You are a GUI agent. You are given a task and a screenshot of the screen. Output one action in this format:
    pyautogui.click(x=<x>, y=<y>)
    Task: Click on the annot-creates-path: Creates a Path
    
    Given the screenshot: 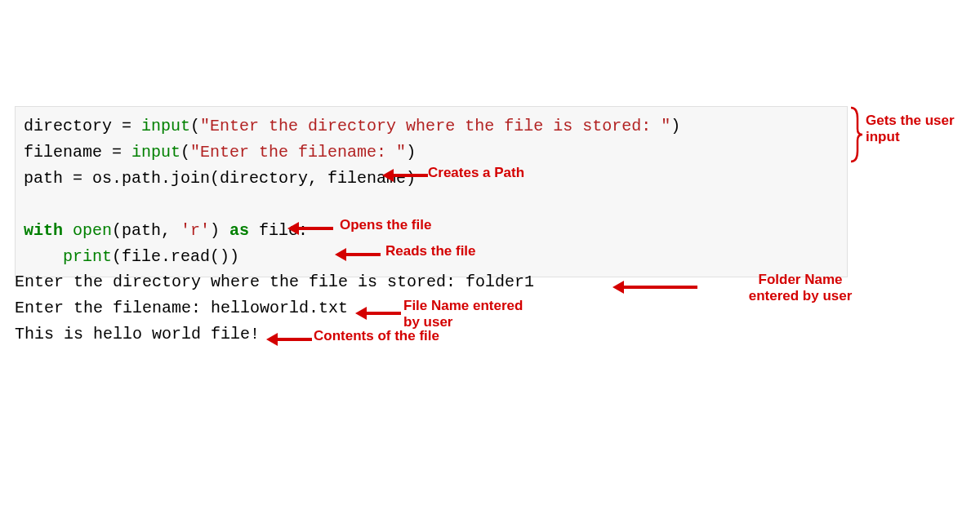 What is the action you would take?
    pyautogui.click(x=476, y=173)
    